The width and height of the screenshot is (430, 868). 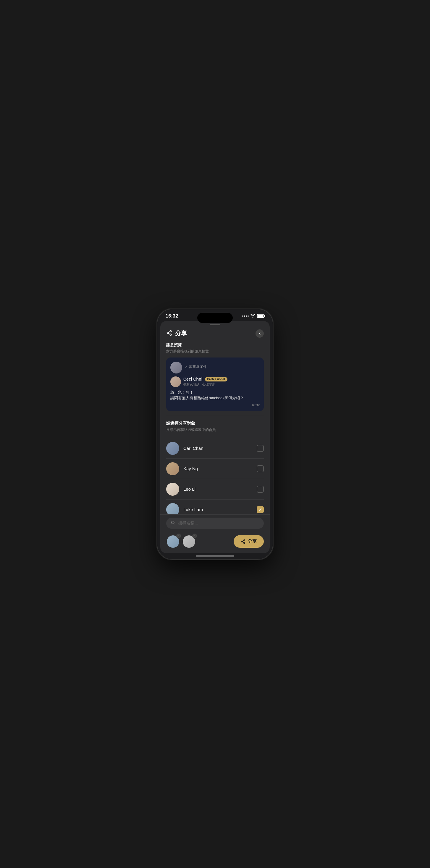 I want to click on share-sheet: 分享 × 訊息預覽 對方將會接收到的訊息預覽, so click(x=215, y=437).